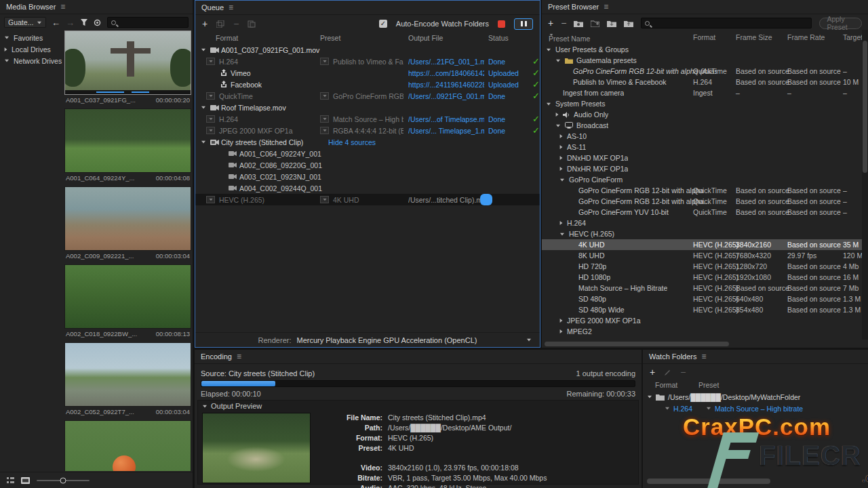  What do you see at coordinates (368, 73) in the screenshot?
I see `queue-upload-row: Vimeo https://...com/184066142 Uploaded …` at bounding box center [368, 73].